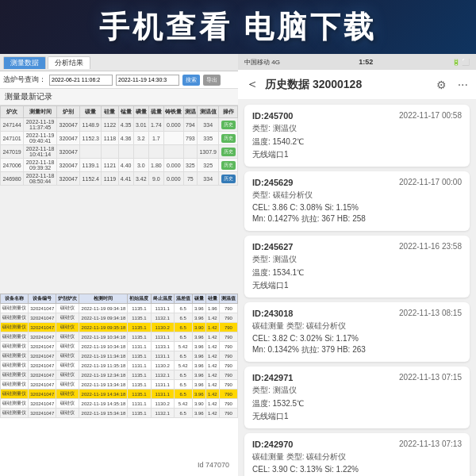 Image resolution: width=476 pixels, height=476 pixels. I want to click on history-btn-5: 历史, so click(228, 179).